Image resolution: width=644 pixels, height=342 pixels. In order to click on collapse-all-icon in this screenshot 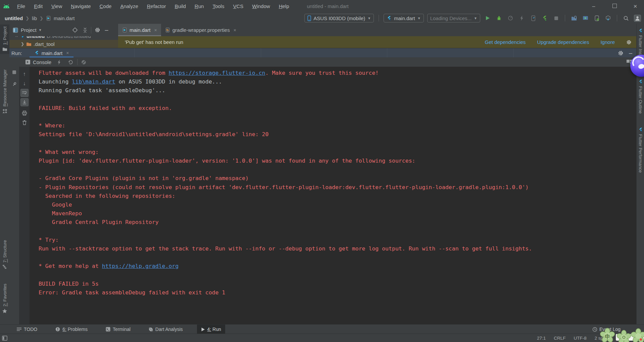, I will do `click(85, 30)`.